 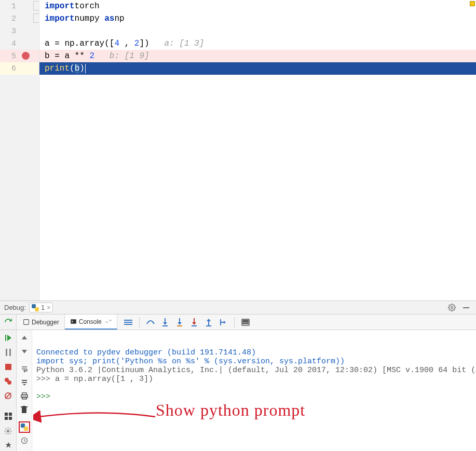 What do you see at coordinates (8, 381) in the screenshot?
I see `view-breakpoints-icon` at bounding box center [8, 381].